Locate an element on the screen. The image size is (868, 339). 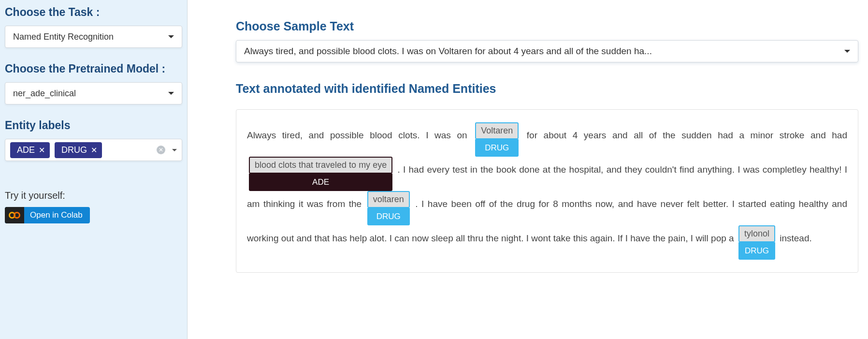
sample-text-select: Always tired, and possible blood clots. … is located at coordinates (547, 51).